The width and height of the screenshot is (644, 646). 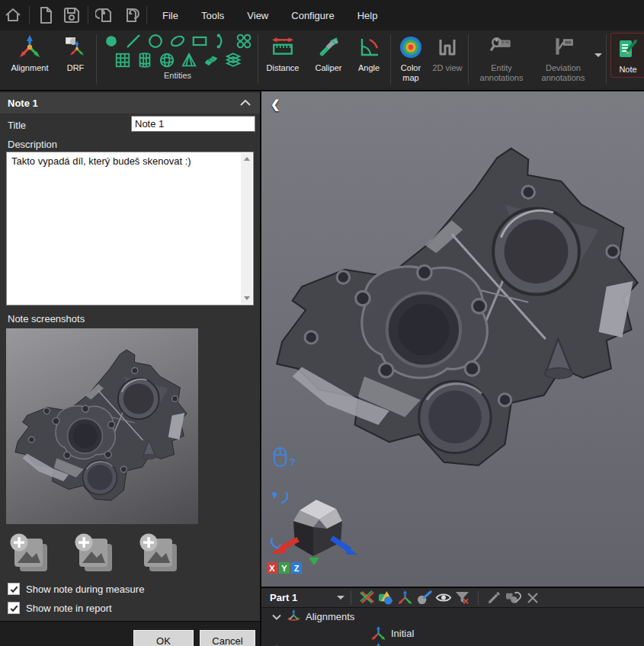 What do you see at coordinates (312, 15) in the screenshot?
I see `menu-configure: Configure` at bounding box center [312, 15].